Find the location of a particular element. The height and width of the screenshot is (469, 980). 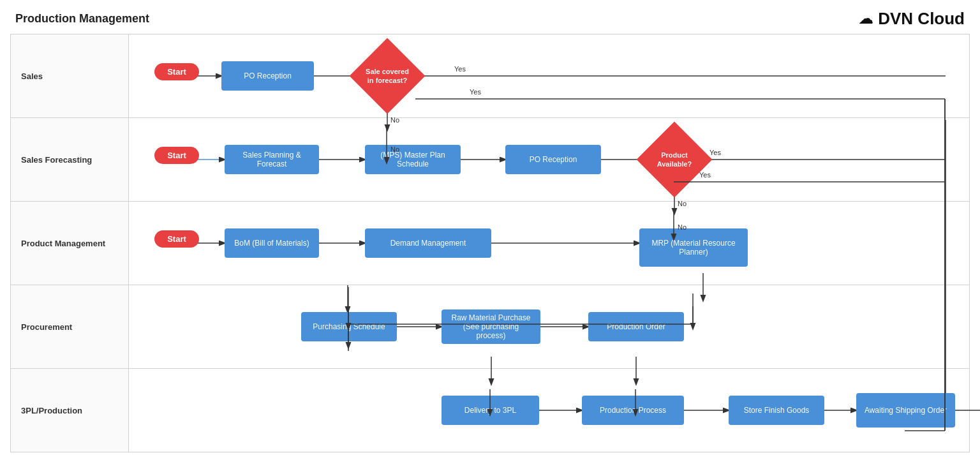

lane-label-proc: Procurement is located at coordinates (70, 327).